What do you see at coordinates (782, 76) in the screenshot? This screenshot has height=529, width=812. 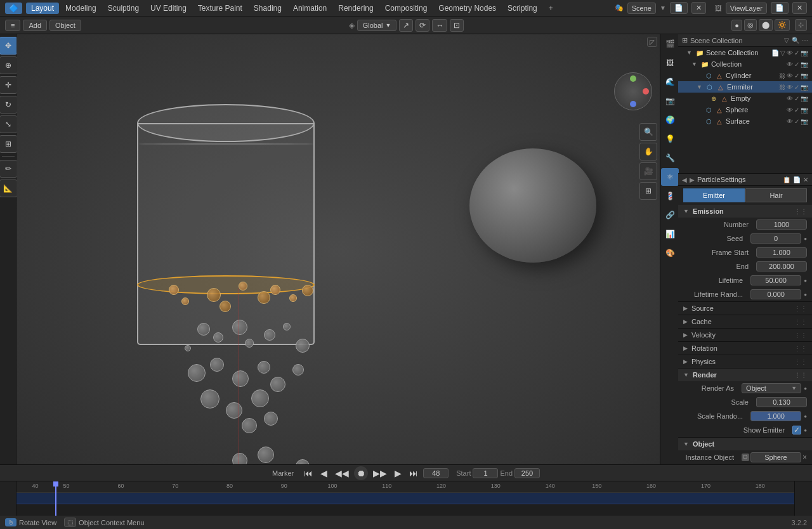 I see `cylinder-links-icon: ⛓` at bounding box center [782, 76].